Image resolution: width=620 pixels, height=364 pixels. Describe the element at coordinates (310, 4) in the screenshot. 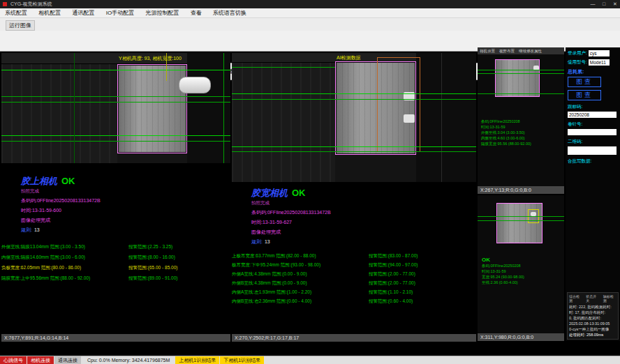

I see `title-bar: CYG-视觉检测系统 — □ ✕` at that location.